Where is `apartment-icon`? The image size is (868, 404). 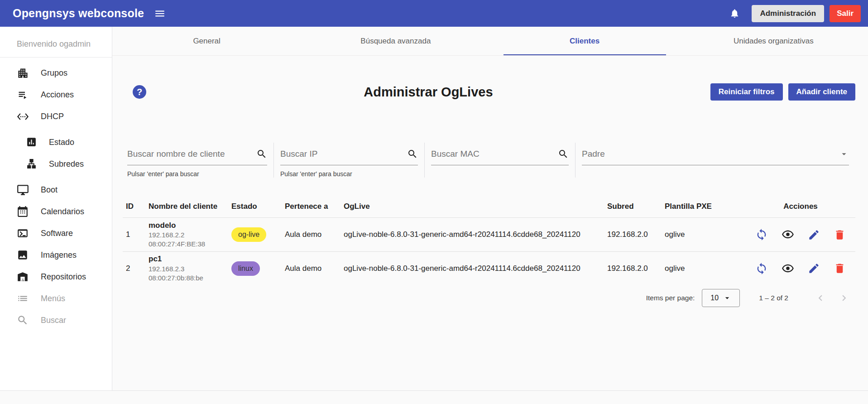
apartment-icon is located at coordinates (23, 73).